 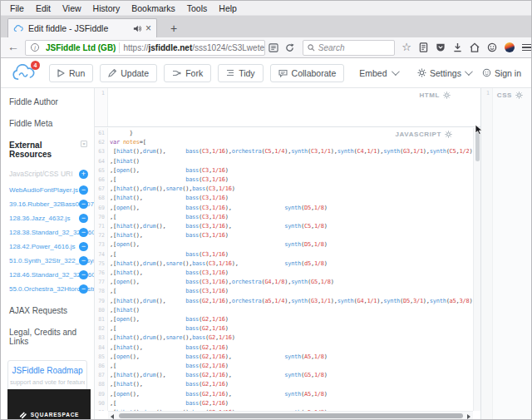 What do you see at coordinates (311, 48) in the screenshot?
I see `search-icon` at bounding box center [311, 48].